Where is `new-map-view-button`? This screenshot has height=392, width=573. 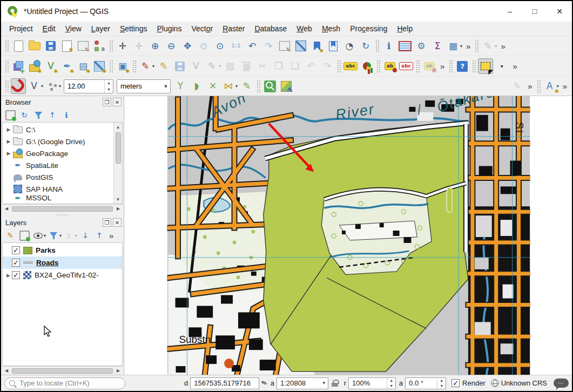
new-map-view-button is located at coordinates (285, 46).